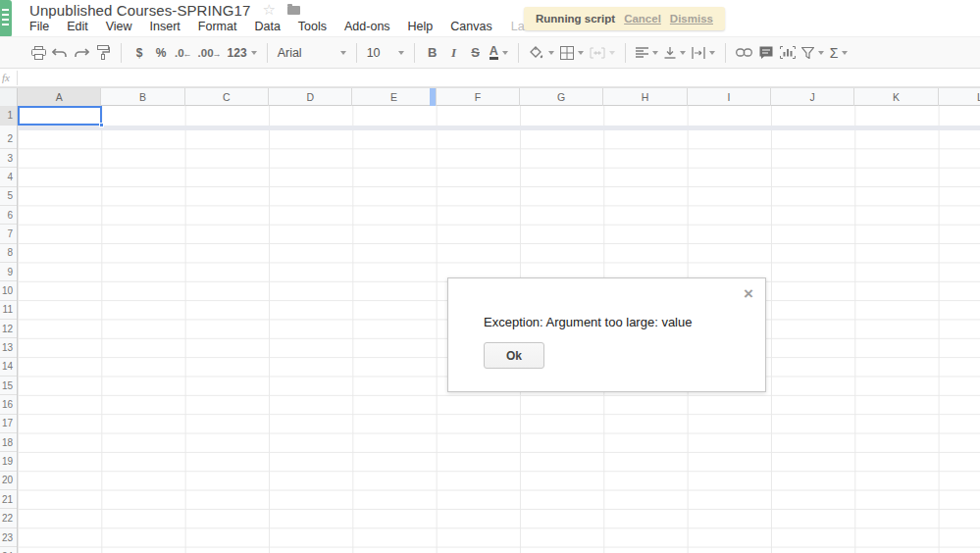  Describe the element at coordinates (394, 97) in the screenshot. I see `column-header-E: E` at that location.